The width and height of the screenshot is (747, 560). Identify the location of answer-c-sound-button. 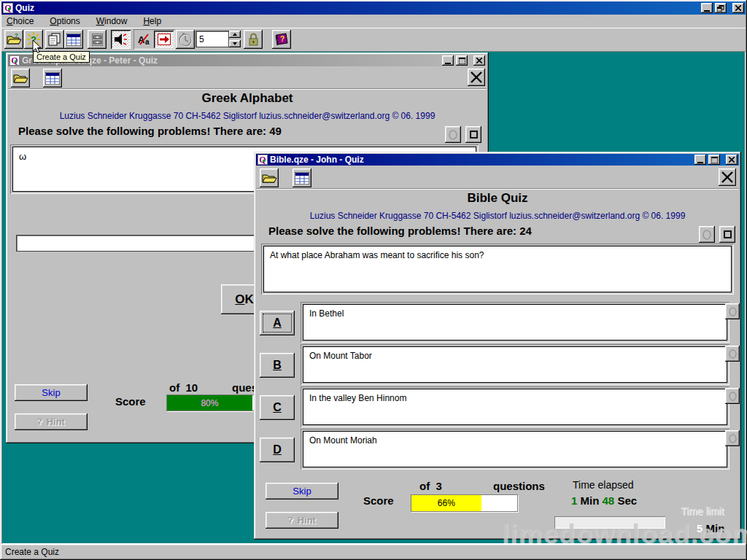
(732, 396).